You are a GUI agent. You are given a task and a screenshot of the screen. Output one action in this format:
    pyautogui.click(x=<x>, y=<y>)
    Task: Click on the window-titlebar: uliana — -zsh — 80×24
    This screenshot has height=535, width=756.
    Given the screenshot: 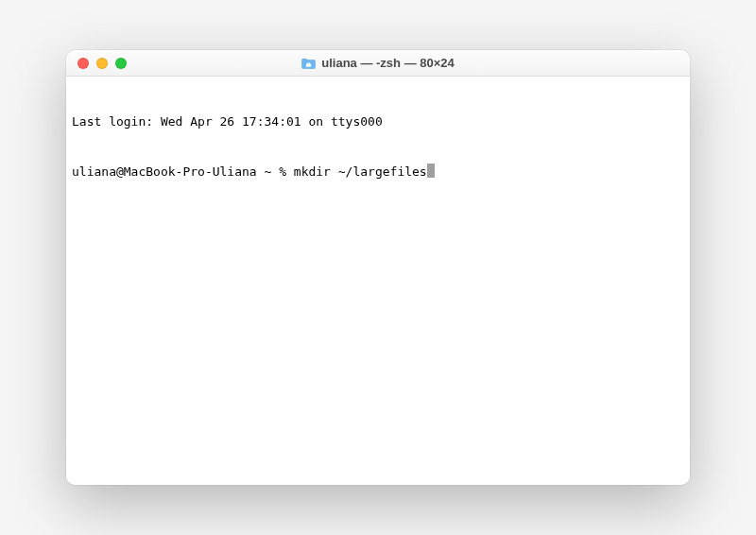 What is the action you would take?
    pyautogui.click(x=378, y=63)
    